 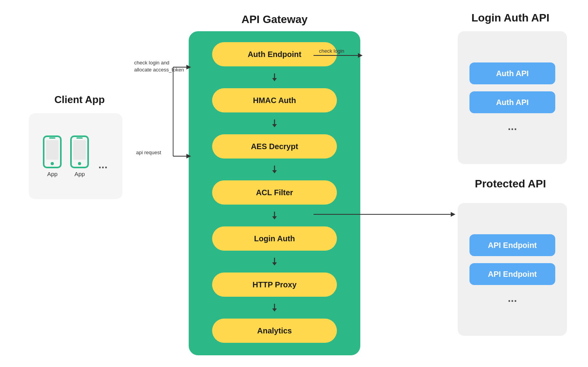 What do you see at coordinates (103, 165) in the screenshot?
I see `client-app-dots: ...` at bounding box center [103, 165].